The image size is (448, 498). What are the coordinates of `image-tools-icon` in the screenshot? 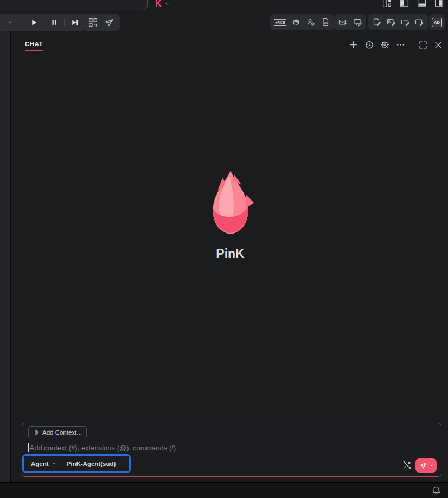 It's located at (391, 22).